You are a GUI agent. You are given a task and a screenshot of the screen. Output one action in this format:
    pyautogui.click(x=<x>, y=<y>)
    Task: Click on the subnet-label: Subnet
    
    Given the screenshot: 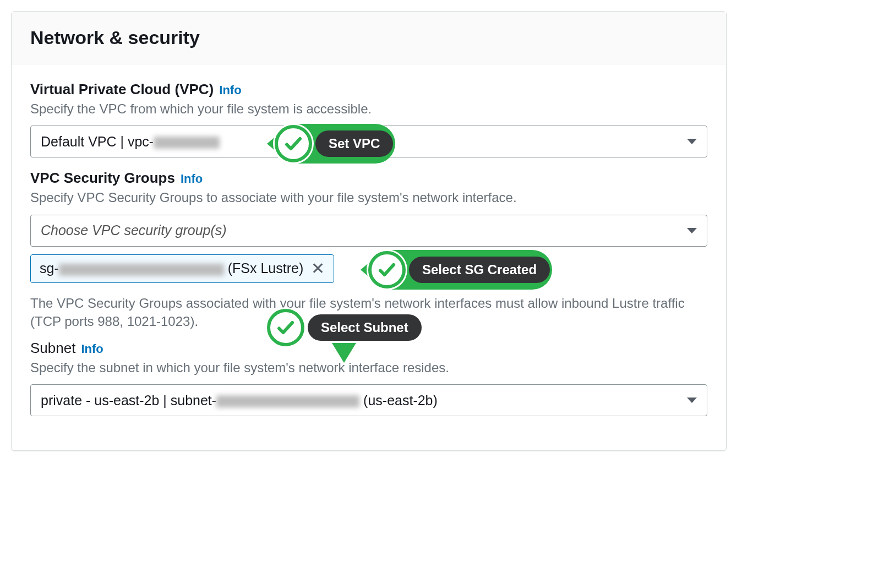 What is the action you would take?
    pyautogui.click(x=53, y=348)
    